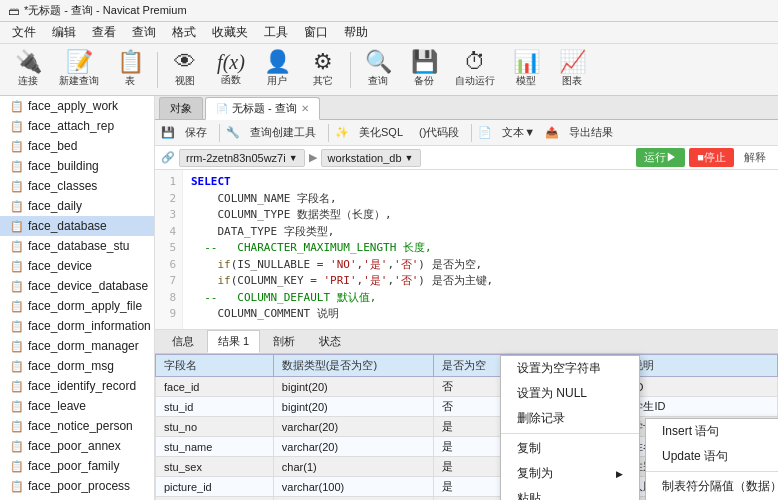 The height and width of the screenshot is (500, 778). Describe the element at coordinates (28, 81) in the screenshot. I see `connect-label: 连接` at that location.